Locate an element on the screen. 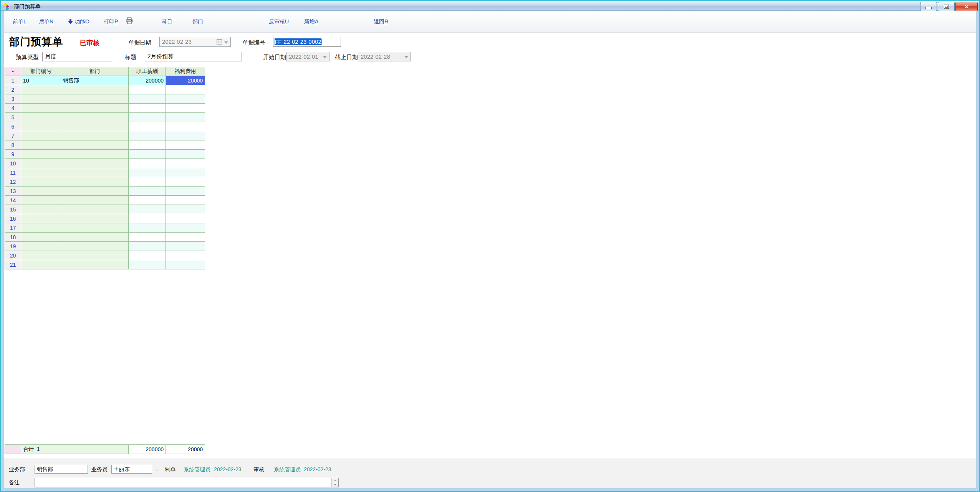 The height and width of the screenshot is (492, 980). spin-up-icon: ▲ is located at coordinates (335, 480).